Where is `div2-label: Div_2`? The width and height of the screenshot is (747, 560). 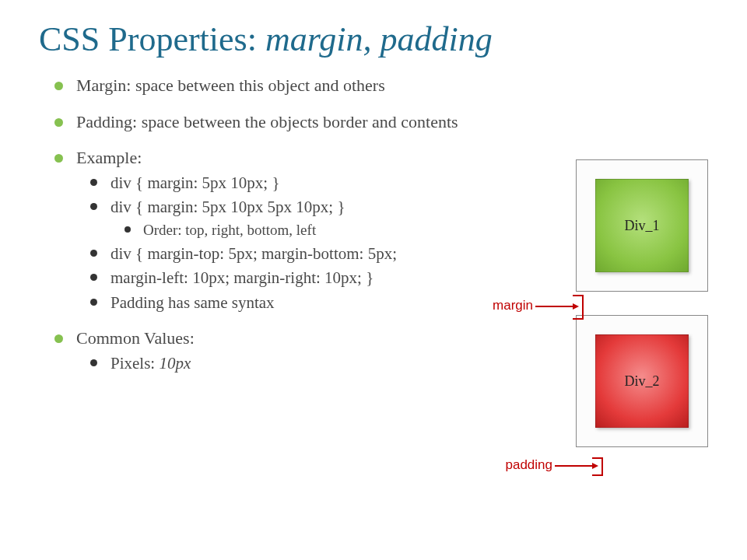
div2-label: Div_2 is located at coordinates (643, 381).